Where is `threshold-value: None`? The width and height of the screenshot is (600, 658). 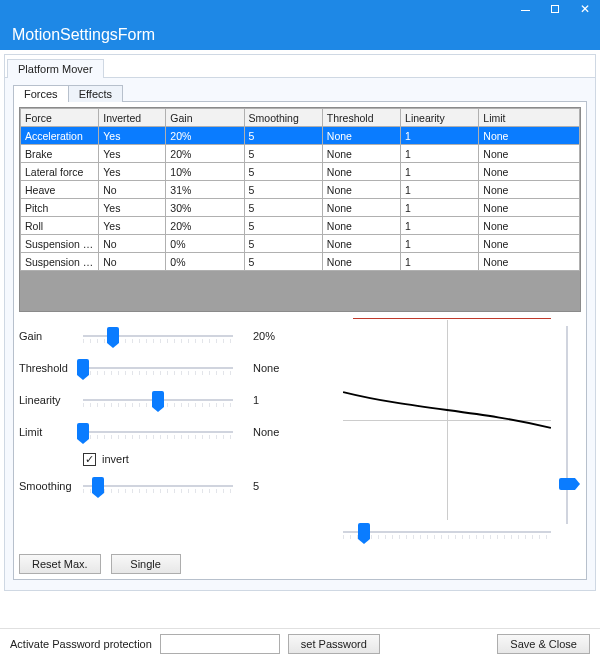
threshold-value: None is located at coordinates (258, 368).